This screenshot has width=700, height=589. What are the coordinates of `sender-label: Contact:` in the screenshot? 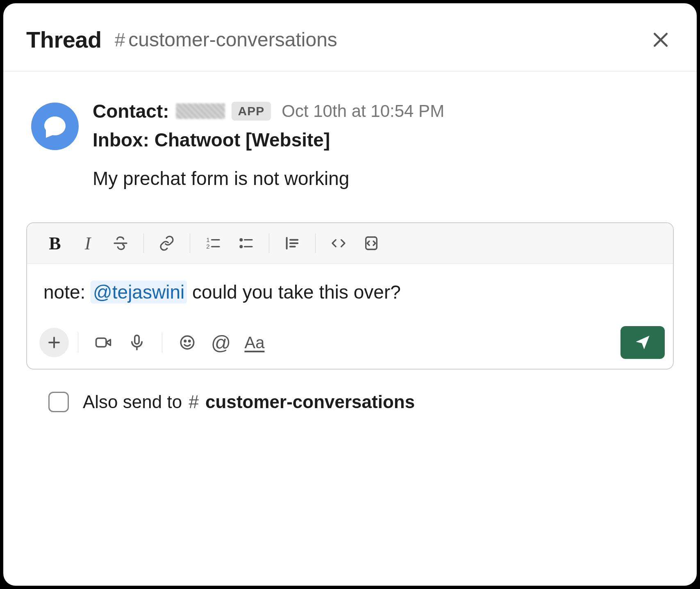 It's located at (131, 111).